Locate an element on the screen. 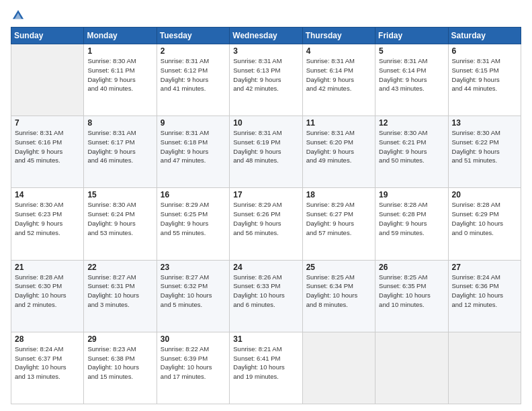 This screenshot has width=532, height=411. header is located at coordinates (266, 15).